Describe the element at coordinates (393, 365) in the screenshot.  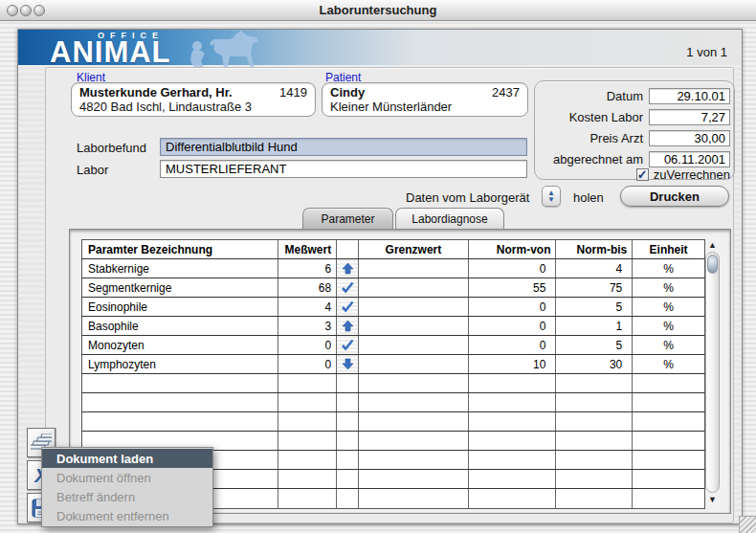
I see `table-row: Lymphozyten01030%` at that location.